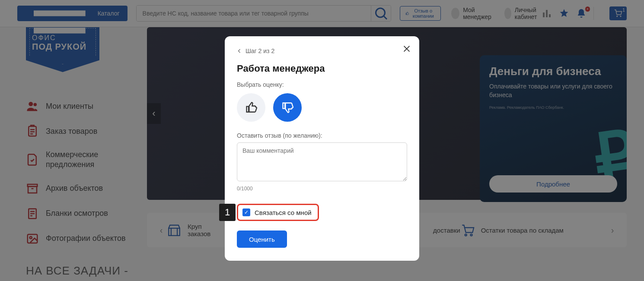 The image size is (644, 281). Describe the element at coordinates (322, 69) in the screenshot. I see `modal-title: Работа менеджера` at that location.